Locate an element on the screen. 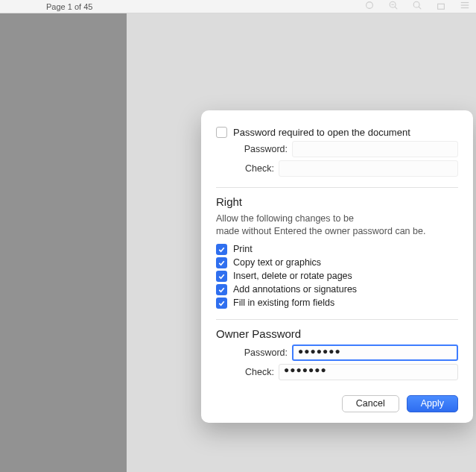 Image resolution: width=476 pixels, height=472 pixels. open-password-check-input is located at coordinates (368, 169).